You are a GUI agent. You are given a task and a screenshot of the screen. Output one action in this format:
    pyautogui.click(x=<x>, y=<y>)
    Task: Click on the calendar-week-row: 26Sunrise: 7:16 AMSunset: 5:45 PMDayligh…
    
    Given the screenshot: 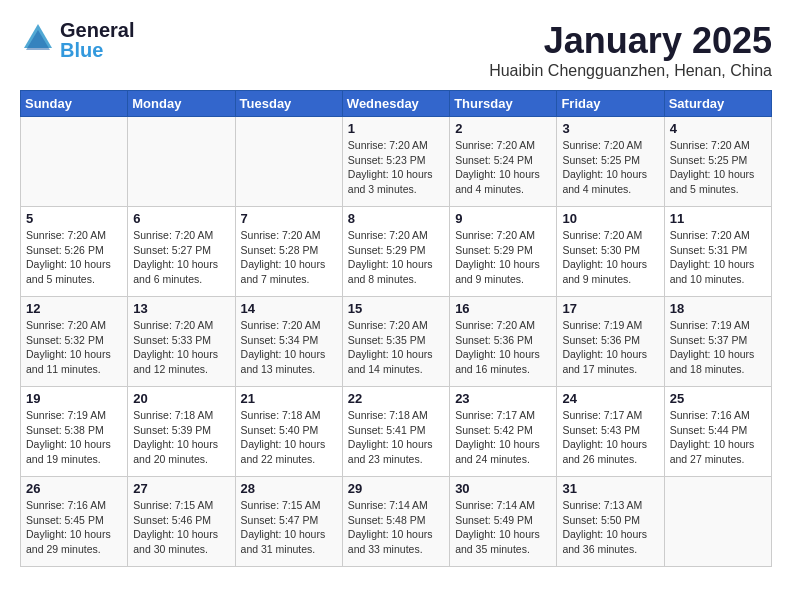 What is the action you would take?
    pyautogui.click(x=396, y=522)
    